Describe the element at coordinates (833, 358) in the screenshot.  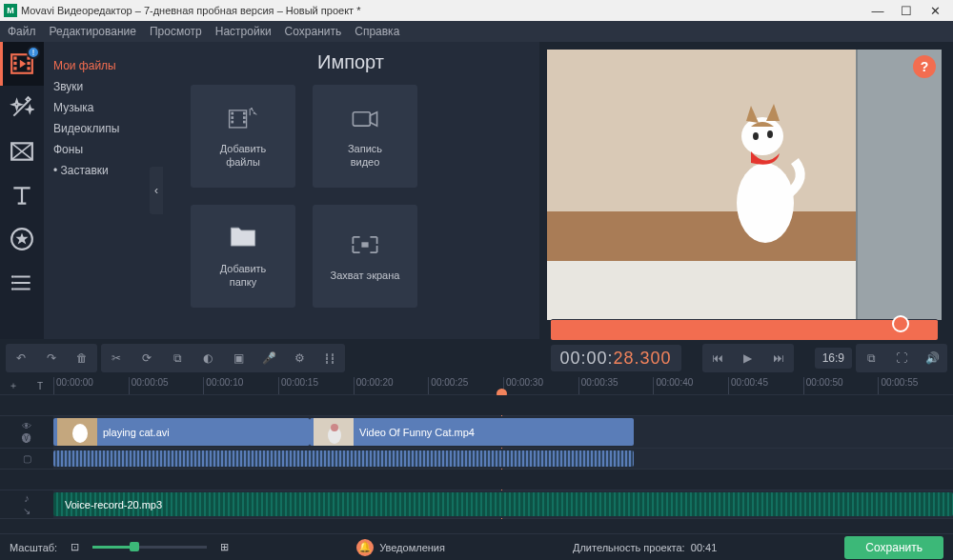
I see `aspect-ratio-selector: 16:9` at that location.